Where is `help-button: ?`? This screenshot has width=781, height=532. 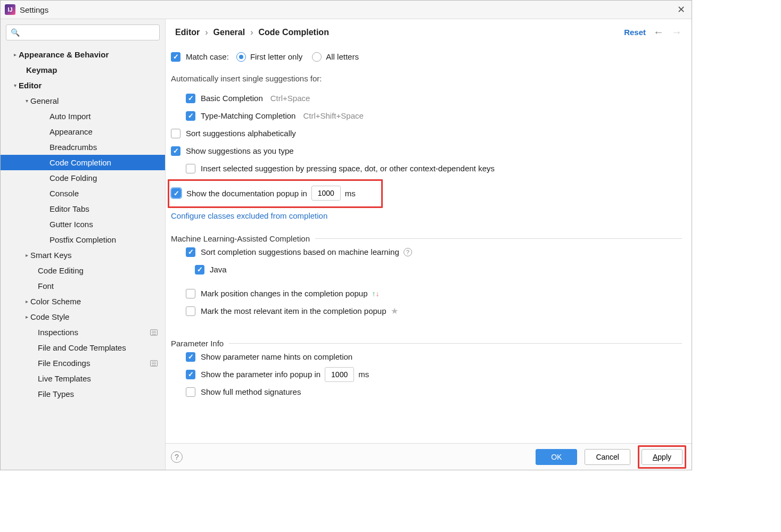 help-button: ? is located at coordinates (177, 457).